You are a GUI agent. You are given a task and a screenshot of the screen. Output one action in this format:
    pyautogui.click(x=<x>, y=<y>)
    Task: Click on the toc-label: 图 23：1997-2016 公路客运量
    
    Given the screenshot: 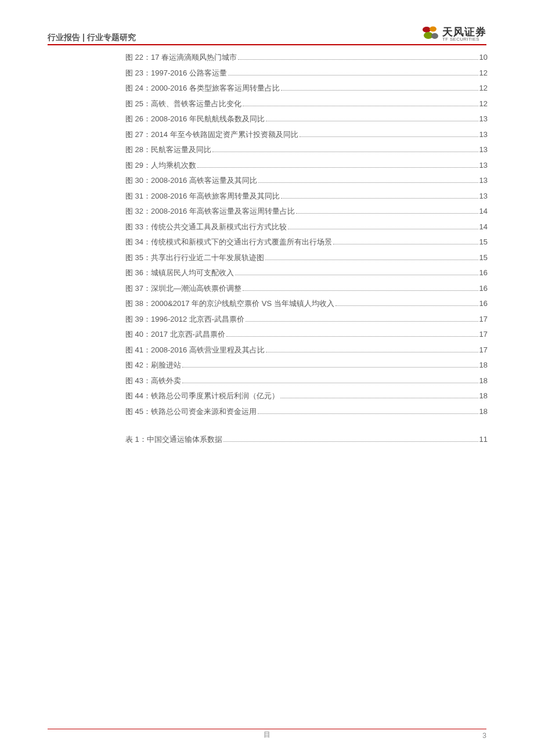 What is the action you would take?
    pyautogui.click(x=176, y=73)
    